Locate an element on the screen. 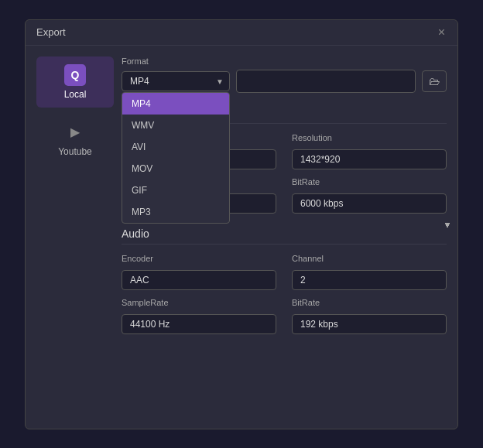 This screenshot has width=483, height=448. video-resolution-select-wrap: 1432*920 ▼ is located at coordinates (369, 159).